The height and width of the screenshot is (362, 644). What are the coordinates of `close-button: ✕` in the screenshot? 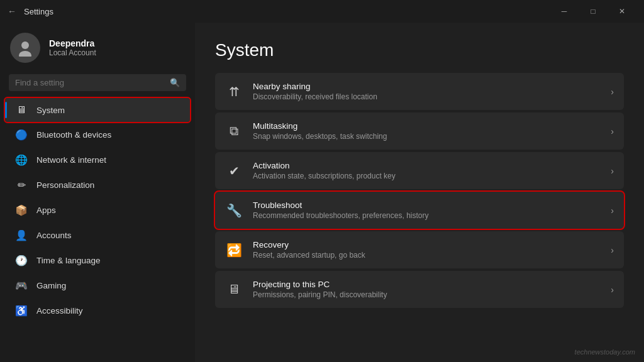 It's located at (622, 11).